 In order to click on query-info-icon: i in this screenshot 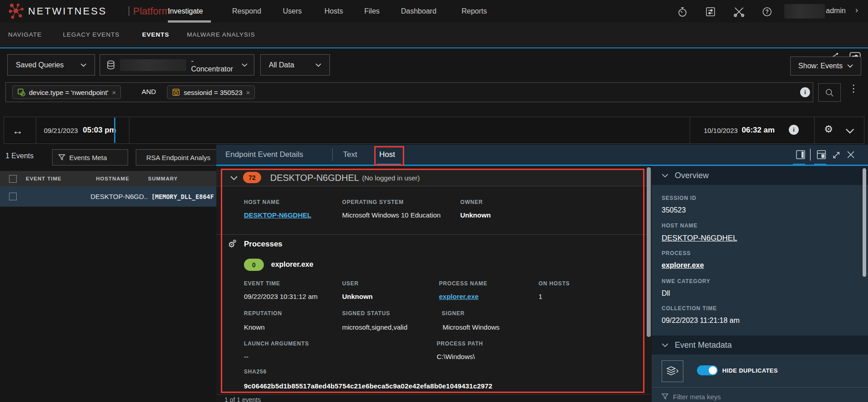, I will do `click(805, 92)`.